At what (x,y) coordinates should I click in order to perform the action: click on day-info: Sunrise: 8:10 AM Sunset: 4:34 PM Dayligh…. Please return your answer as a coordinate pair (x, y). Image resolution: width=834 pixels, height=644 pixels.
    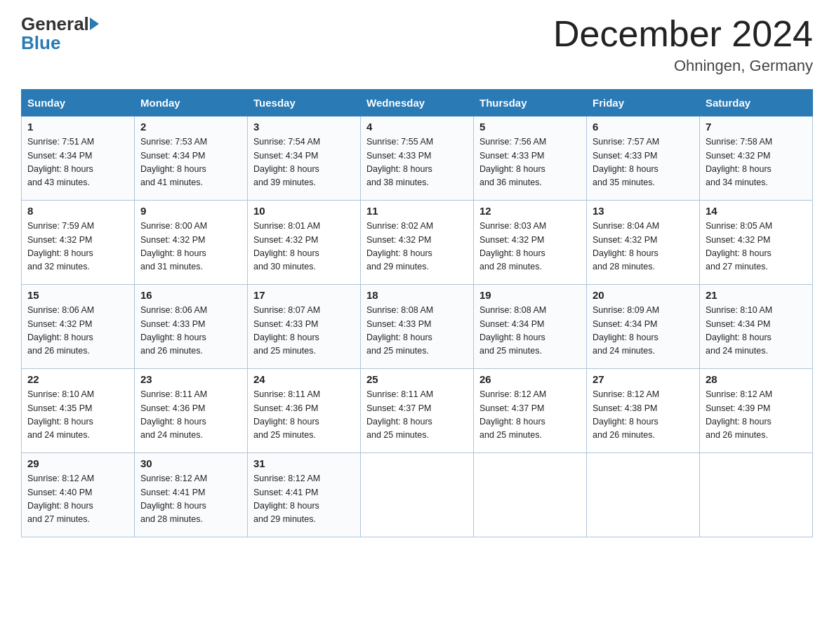
    Looking at the image, I should click on (756, 331).